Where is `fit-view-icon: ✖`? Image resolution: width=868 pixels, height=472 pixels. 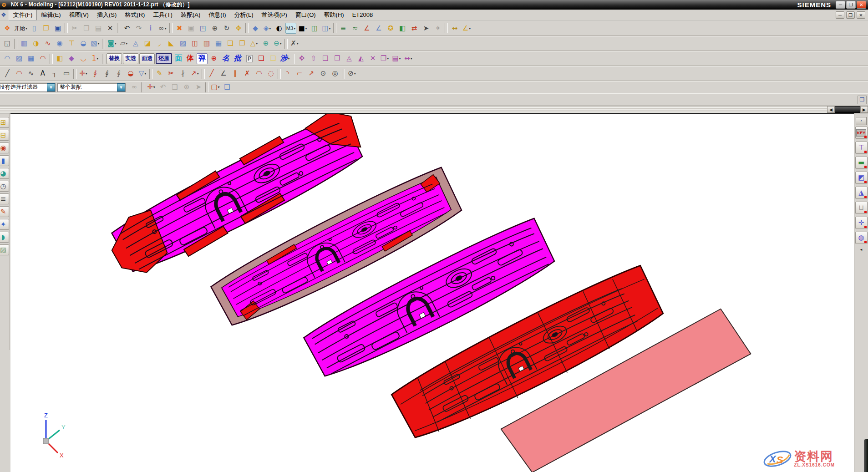
fit-view-icon: ✖ is located at coordinates (179, 28).